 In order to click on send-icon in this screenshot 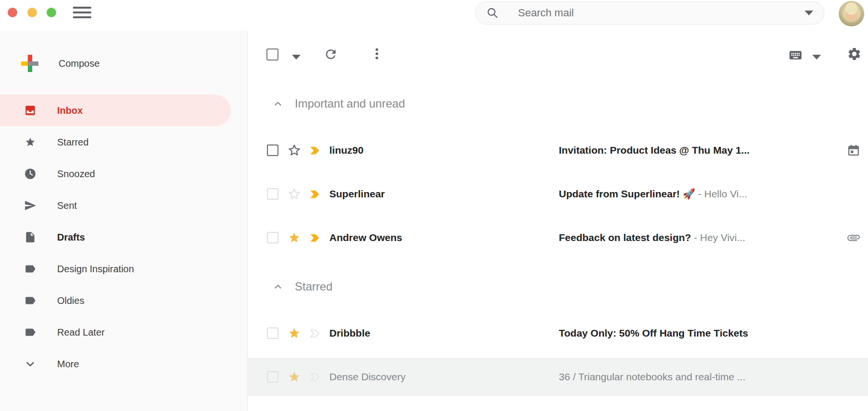, I will do `click(30, 206)`.